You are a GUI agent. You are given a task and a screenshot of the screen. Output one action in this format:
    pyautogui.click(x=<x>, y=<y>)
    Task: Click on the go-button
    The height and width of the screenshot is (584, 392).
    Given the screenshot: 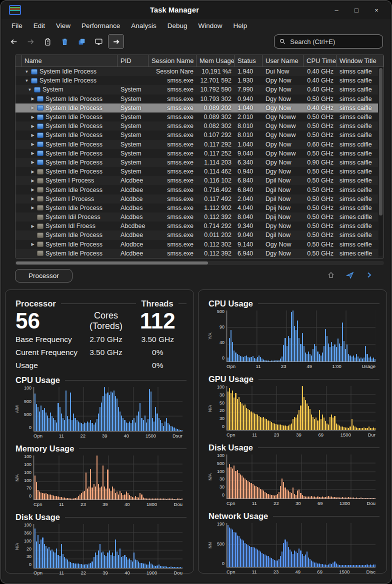 What is the action you would take?
    pyautogui.click(x=116, y=42)
    